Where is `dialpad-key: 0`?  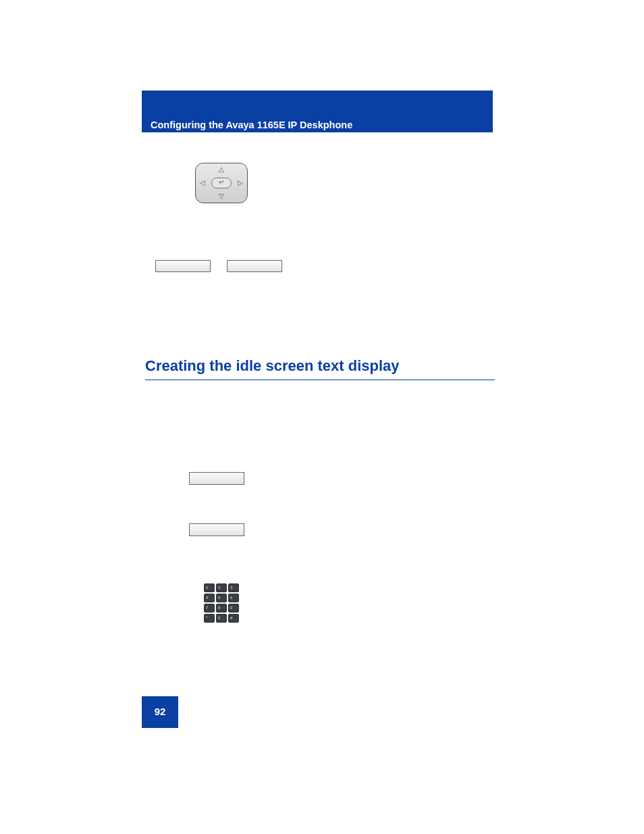
dialpad-key: 0 is located at coordinates (221, 619).